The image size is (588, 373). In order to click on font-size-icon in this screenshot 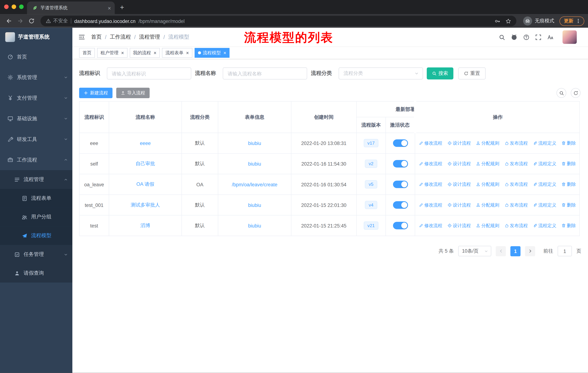, I will do `click(550, 37)`.